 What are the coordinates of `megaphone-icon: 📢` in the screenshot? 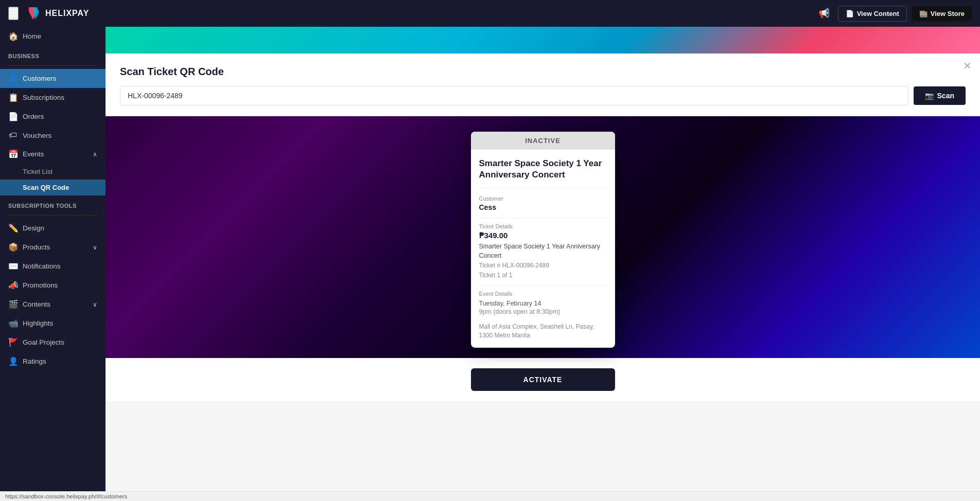 It's located at (824, 13).